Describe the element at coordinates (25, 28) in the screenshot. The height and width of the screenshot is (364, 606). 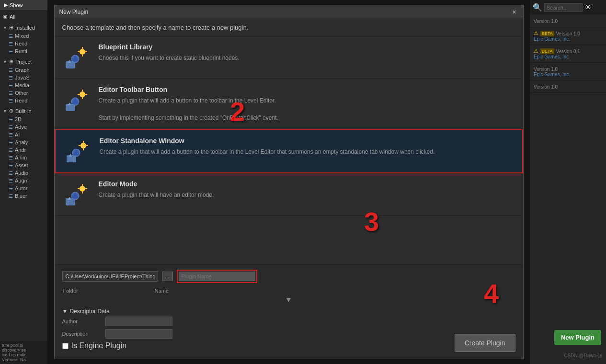
I see `installed-label: Installed` at that location.